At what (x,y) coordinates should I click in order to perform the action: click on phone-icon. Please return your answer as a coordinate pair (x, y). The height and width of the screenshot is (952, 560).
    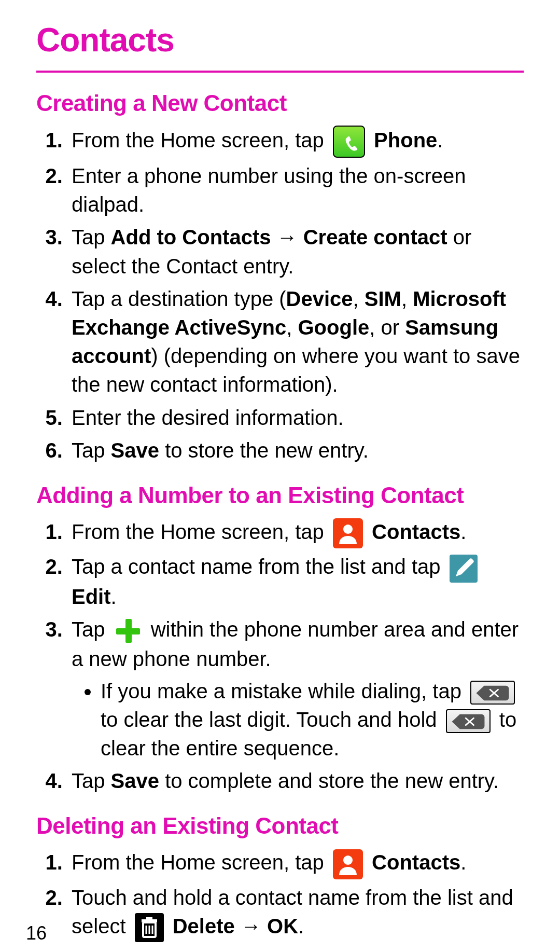
    Looking at the image, I should click on (349, 142).